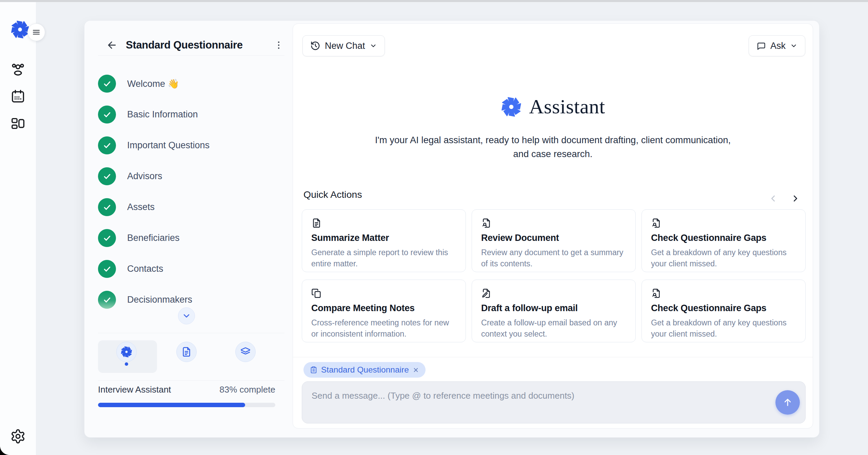 Image resolution: width=868 pixels, height=455 pixels. I want to click on clipboard-icon, so click(314, 370).